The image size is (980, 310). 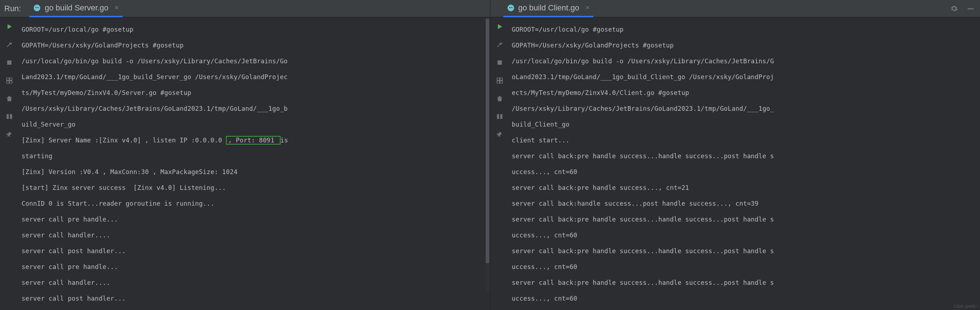 I want to click on right-tools, so click(x=963, y=8).